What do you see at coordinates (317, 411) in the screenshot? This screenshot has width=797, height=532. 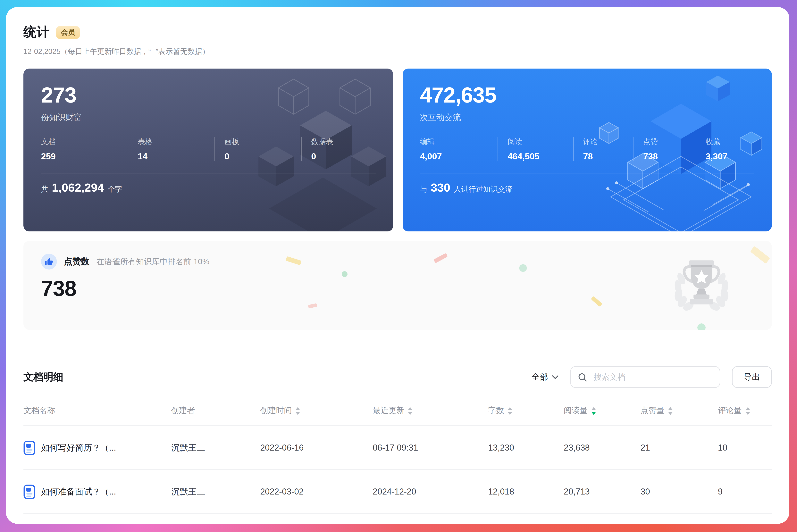 I see `col-created: 创建时间` at bounding box center [317, 411].